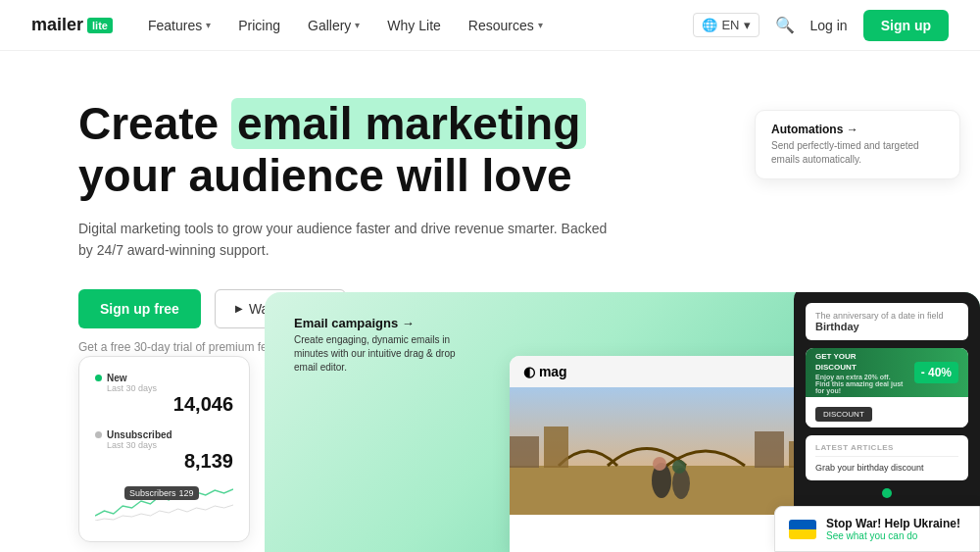 The width and height of the screenshot is (980, 552). Describe the element at coordinates (387, 324) in the screenshot. I see `campaign-title: Email campaigns →` at that location.